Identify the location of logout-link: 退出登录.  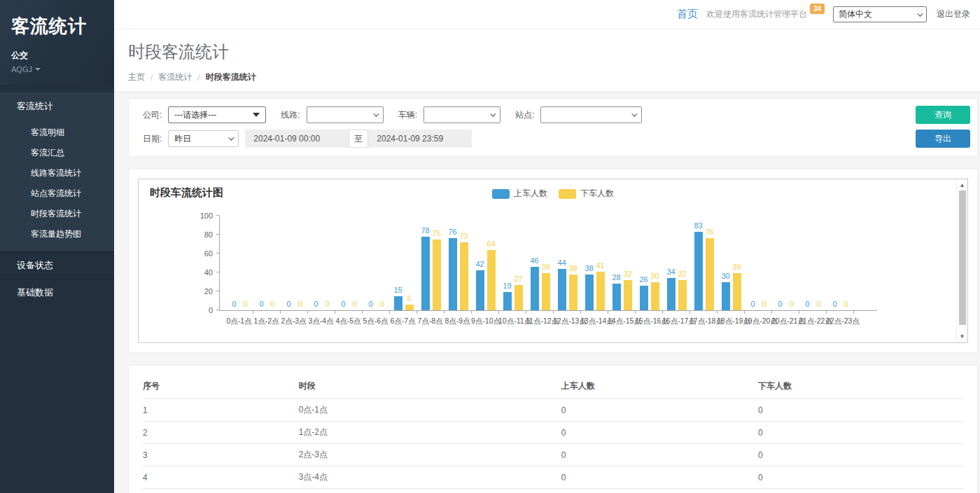
(953, 14).